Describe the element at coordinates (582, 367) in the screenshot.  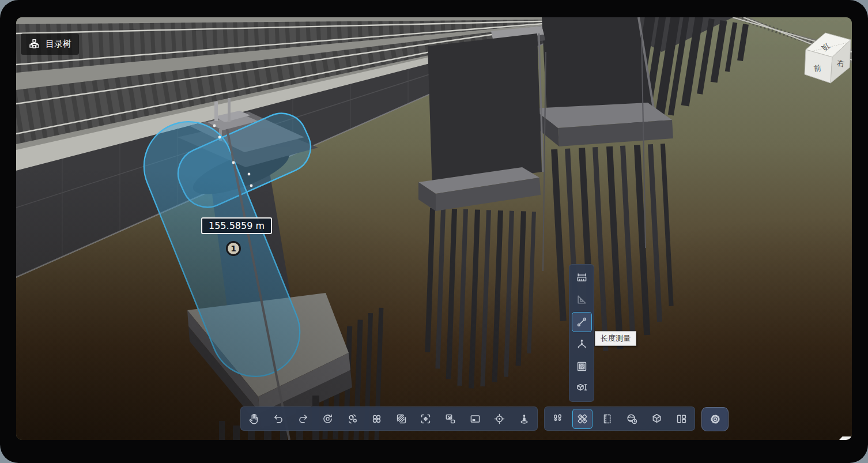
I see `area-hatch-button` at that location.